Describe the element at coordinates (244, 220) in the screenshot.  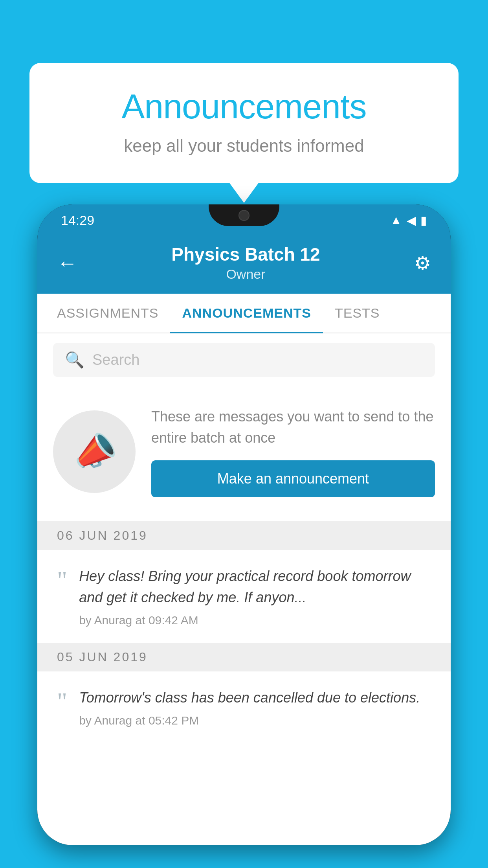
I see `status-bar: 14:29 ▲ ◀ ▮` at that location.